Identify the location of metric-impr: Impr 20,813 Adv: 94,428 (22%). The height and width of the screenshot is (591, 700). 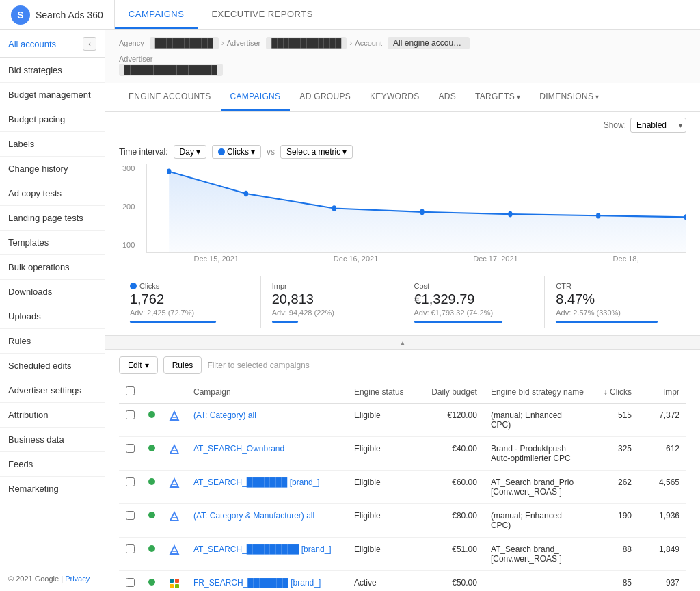
(332, 302).